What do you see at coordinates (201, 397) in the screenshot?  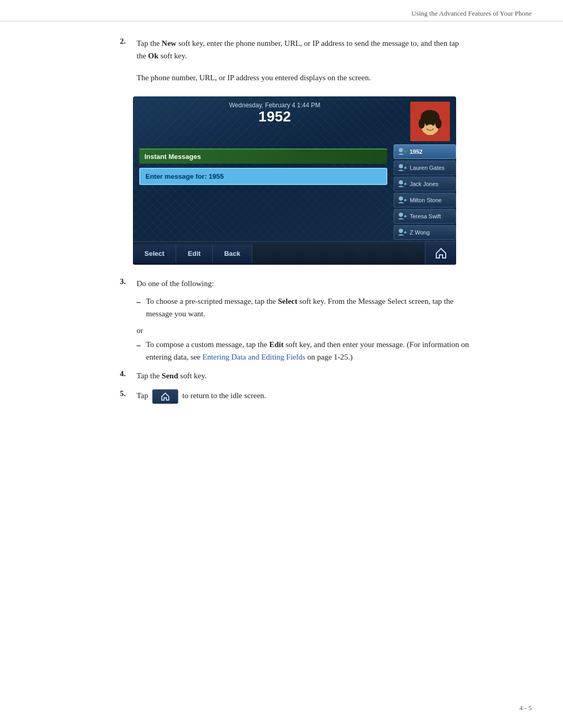 I see `step-5-text: Tap to return to the idle screen.` at bounding box center [201, 397].